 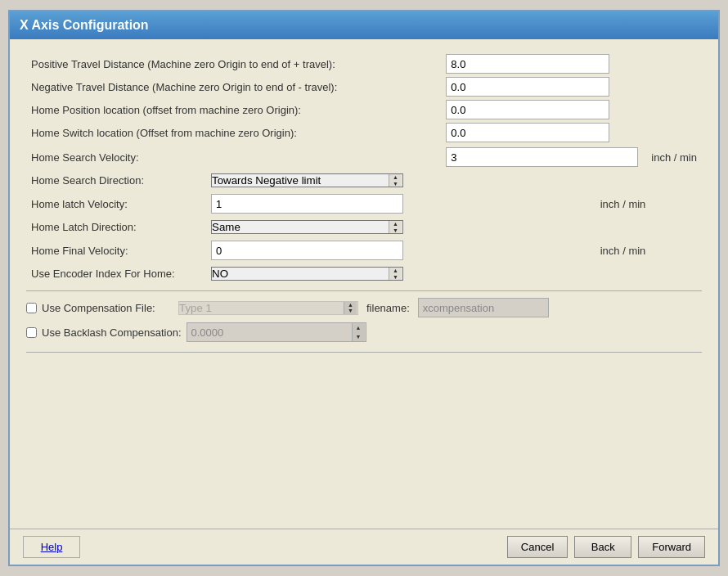 What do you see at coordinates (571, 110) in the screenshot?
I see `home-position-value-cell` at bounding box center [571, 110].